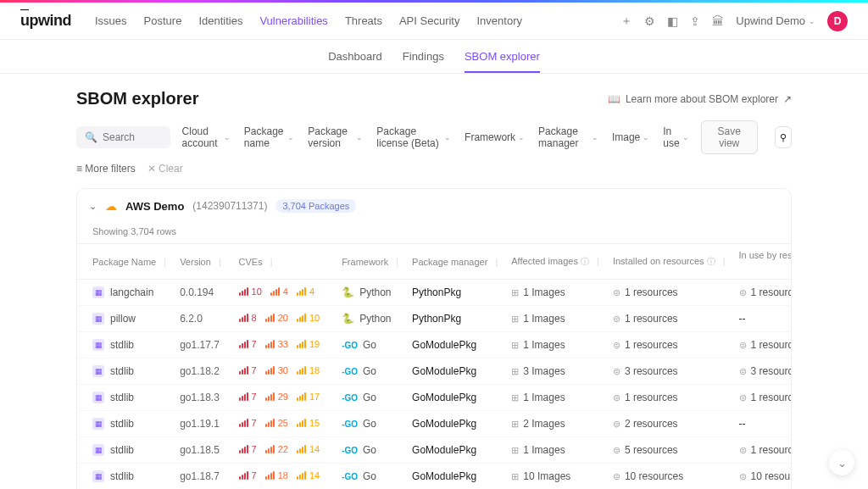 The height and width of the screenshot is (489, 868). What do you see at coordinates (837, 21) in the screenshot?
I see `avatar: D` at bounding box center [837, 21].